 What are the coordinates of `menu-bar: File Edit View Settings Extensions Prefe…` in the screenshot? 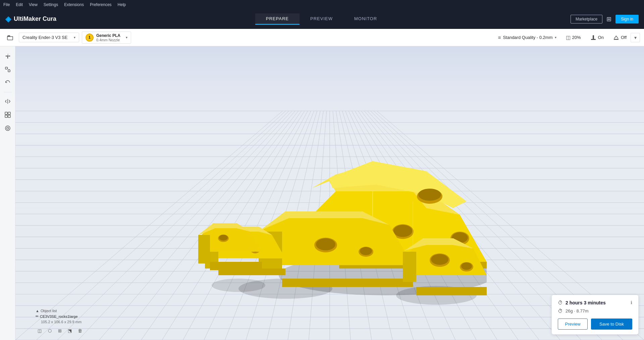 It's located at (322, 5).